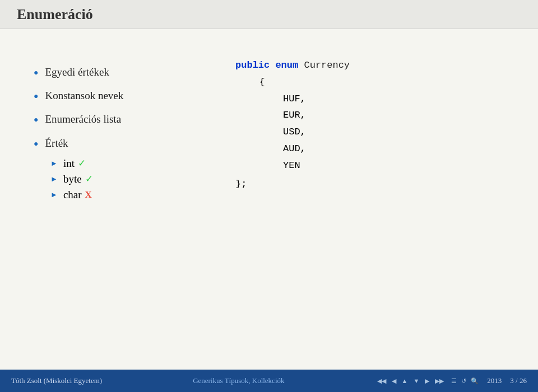 This screenshot has height=392, width=538. What do you see at coordinates (475, 381) in the screenshot?
I see `nav-search: 🔍` at bounding box center [475, 381].